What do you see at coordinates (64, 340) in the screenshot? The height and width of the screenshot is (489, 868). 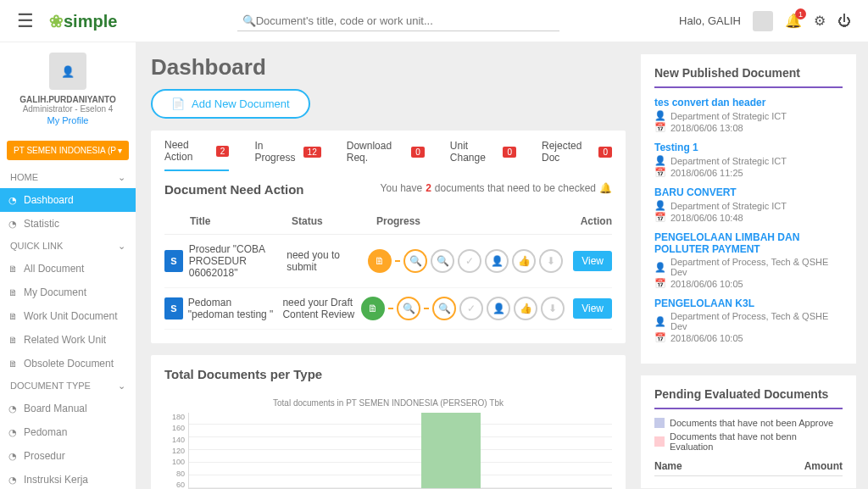 I see `sidebar-item-label: Related Work Unit` at bounding box center [64, 340].